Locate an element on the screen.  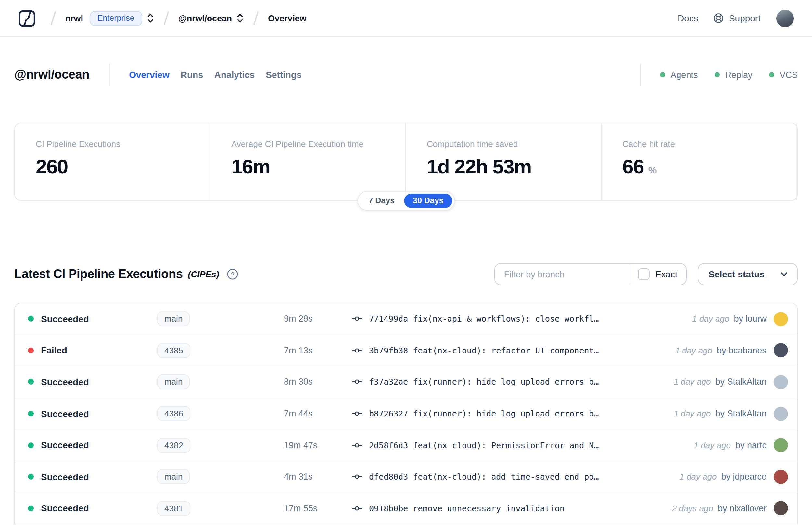
table-row: Succeeded main 8m 30s f37a32ae fix(runne… is located at coordinates (406, 382).